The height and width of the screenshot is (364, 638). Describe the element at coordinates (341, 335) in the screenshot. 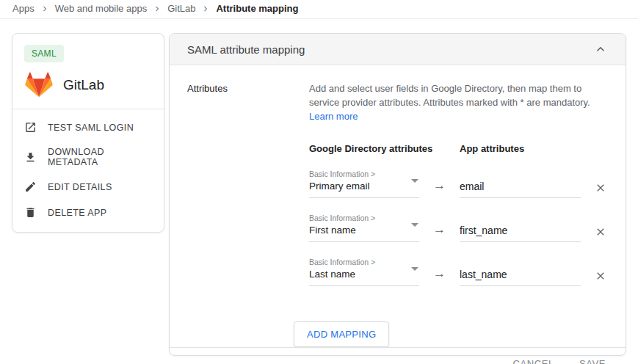

I see `add-mapping-button: ADD MAPPING` at that location.